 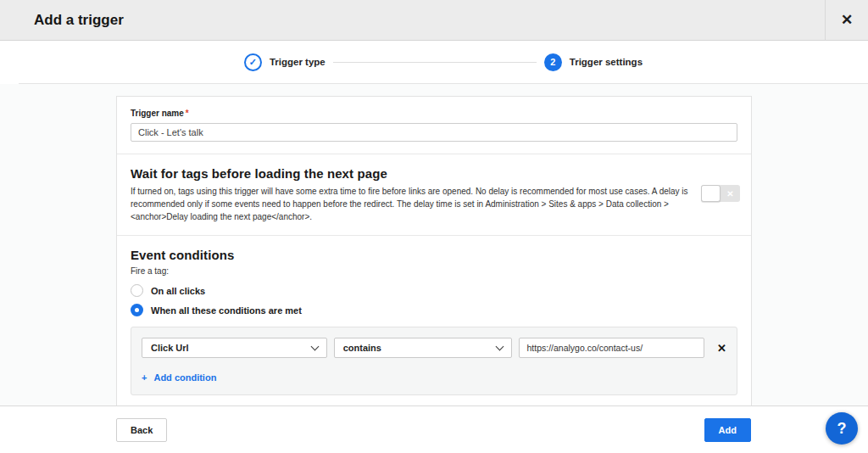 What do you see at coordinates (435, 63) in the screenshot?
I see `stepper-connector-line` at bounding box center [435, 63].